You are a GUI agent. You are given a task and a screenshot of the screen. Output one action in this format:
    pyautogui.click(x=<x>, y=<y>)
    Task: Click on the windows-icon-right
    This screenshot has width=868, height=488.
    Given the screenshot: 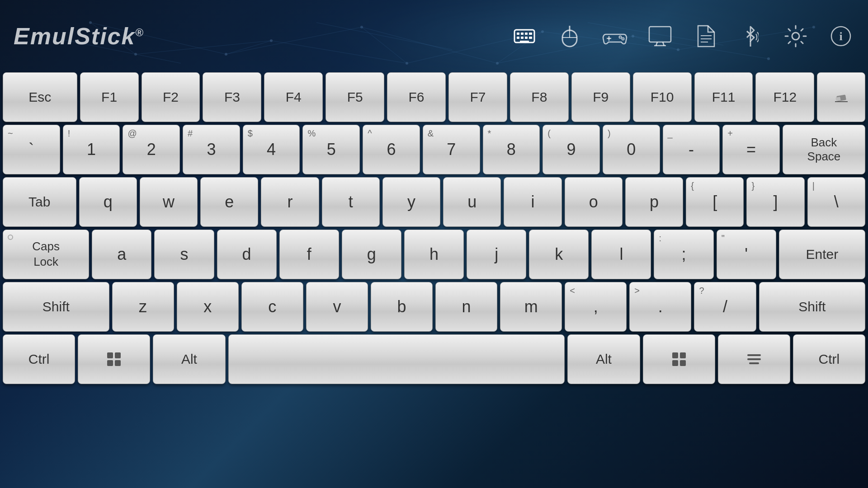 What is the action you would take?
    pyautogui.click(x=679, y=359)
    